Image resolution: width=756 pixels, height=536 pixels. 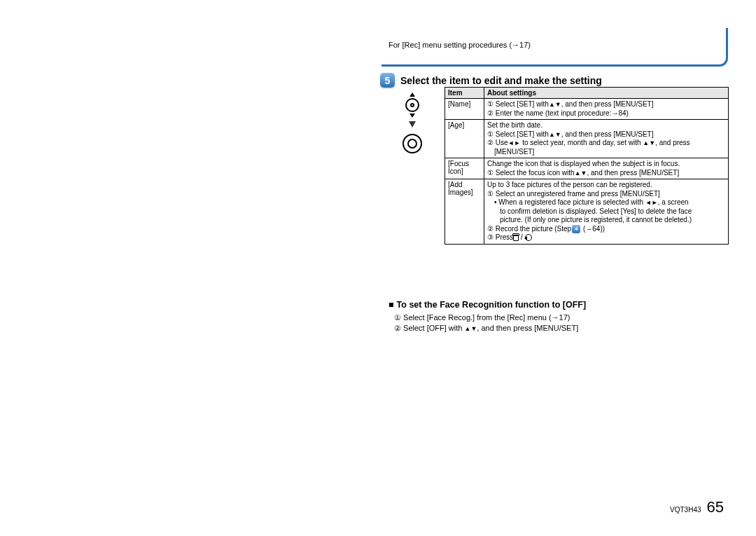 What do you see at coordinates (412, 105) in the screenshot?
I see `dpad-updown-icon` at bounding box center [412, 105].